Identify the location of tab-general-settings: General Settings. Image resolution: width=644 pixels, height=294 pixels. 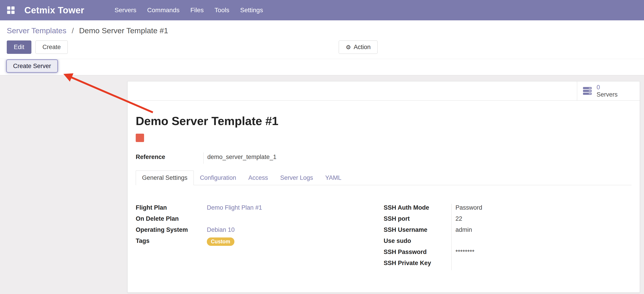
(165, 178).